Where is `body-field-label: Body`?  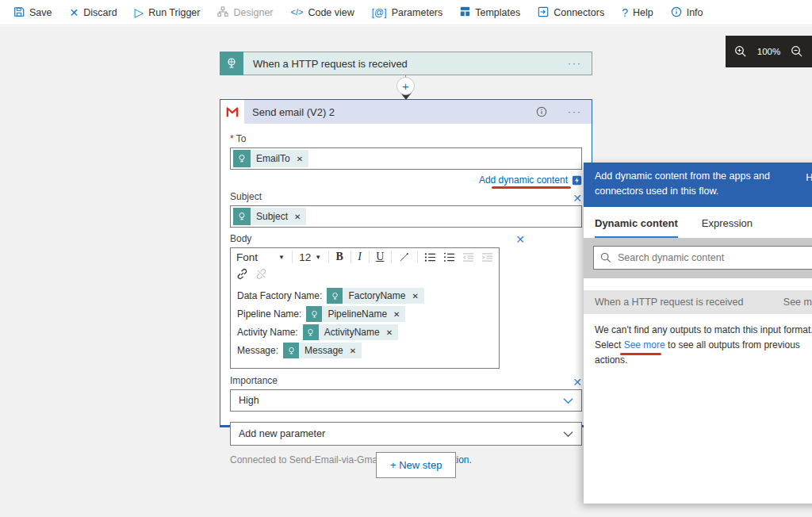 body-field-label: Body is located at coordinates (241, 239).